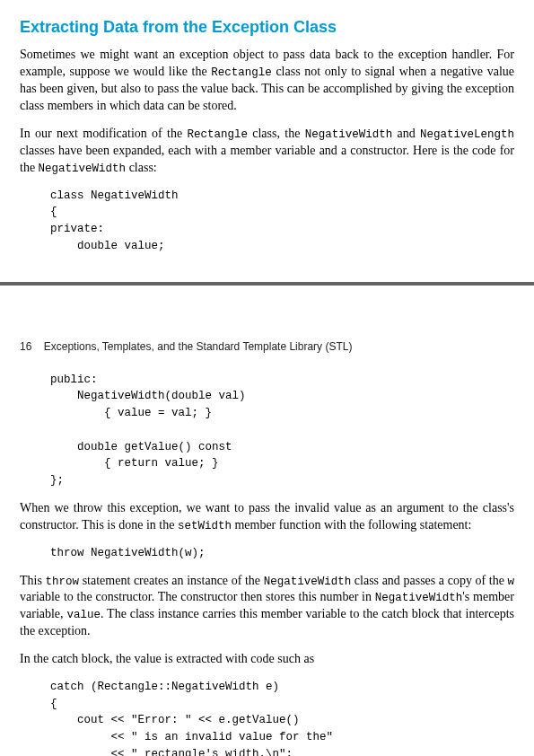  Describe the element at coordinates (512, 582) in the screenshot. I see `inline-code: w` at that location.